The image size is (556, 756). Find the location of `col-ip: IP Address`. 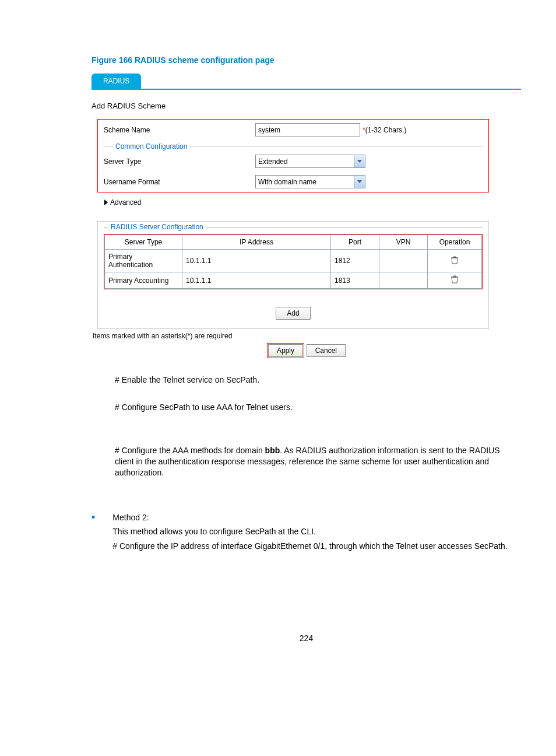

col-ip: IP Address is located at coordinates (256, 243).